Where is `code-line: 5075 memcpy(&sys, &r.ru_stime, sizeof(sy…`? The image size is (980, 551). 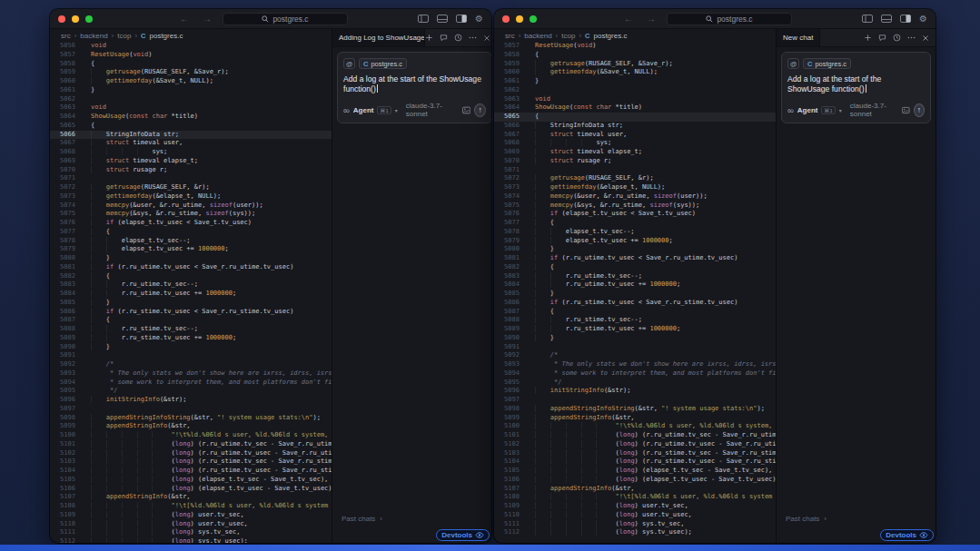
code-line: 5075 memcpy(&sys, &r.ru_stime, sizeof(sy… is located at coordinates (191, 214).